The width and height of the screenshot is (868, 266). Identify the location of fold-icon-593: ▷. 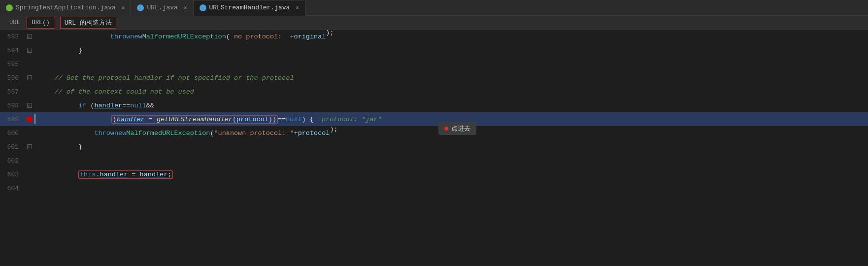
(30, 36).